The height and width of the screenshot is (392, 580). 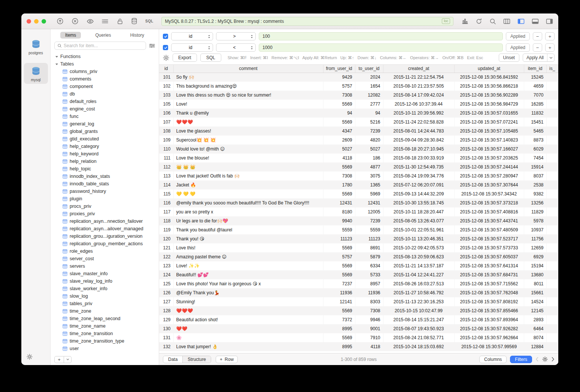 I want to click on table-row: 103 Love this dress so much 😍 so nice fo…, so click(x=359, y=95).